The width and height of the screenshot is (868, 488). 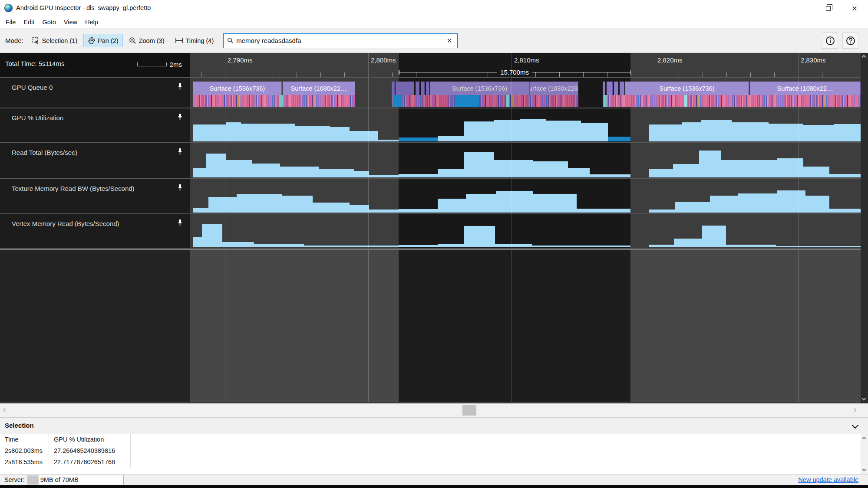 What do you see at coordinates (340, 41) in the screenshot?
I see `search-box: ✕` at bounding box center [340, 41].